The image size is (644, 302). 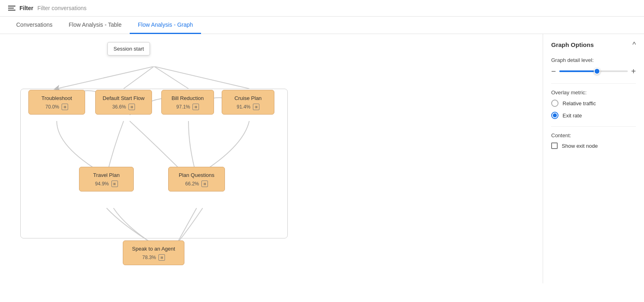 What do you see at coordinates (248, 102) in the screenshot?
I see `node-cruise-plan: Cruise Plan 91.4% ⊞` at bounding box center [248, 102].